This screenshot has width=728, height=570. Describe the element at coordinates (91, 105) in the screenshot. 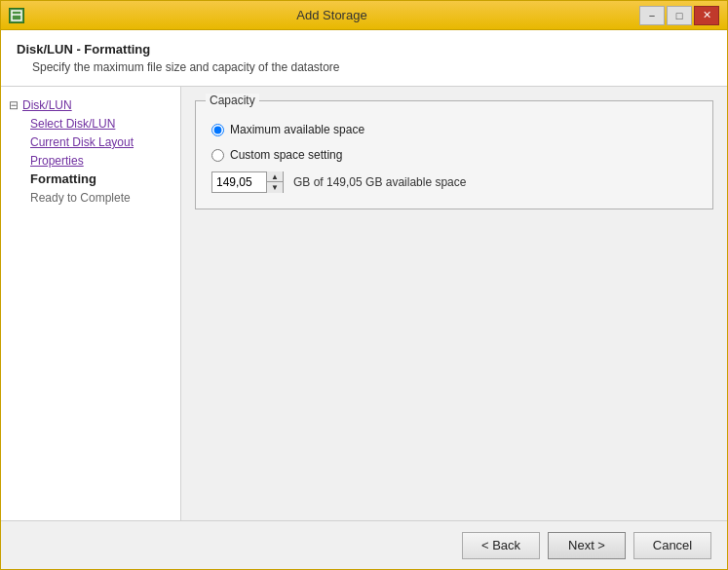

I see `sidebar-root: ⊟ Disk/LUN` at that location.